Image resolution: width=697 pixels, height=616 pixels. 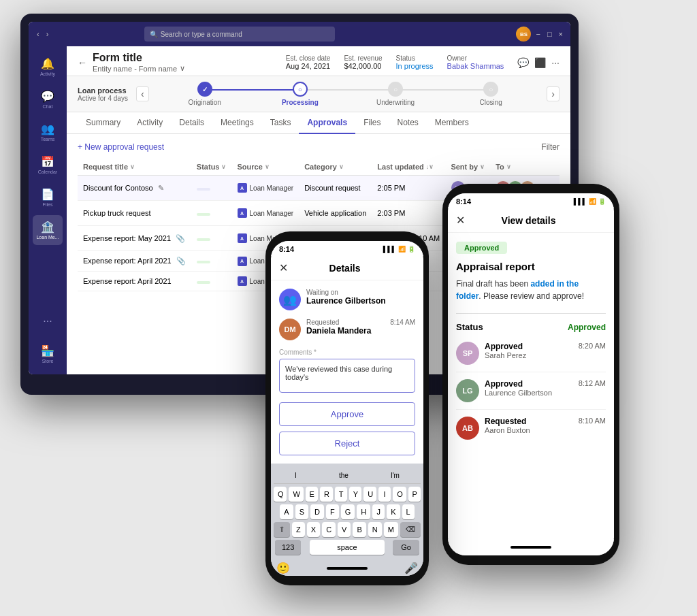 I want to click on loan-info: Loan process Active for 4 days, so click(x=103, y=94).